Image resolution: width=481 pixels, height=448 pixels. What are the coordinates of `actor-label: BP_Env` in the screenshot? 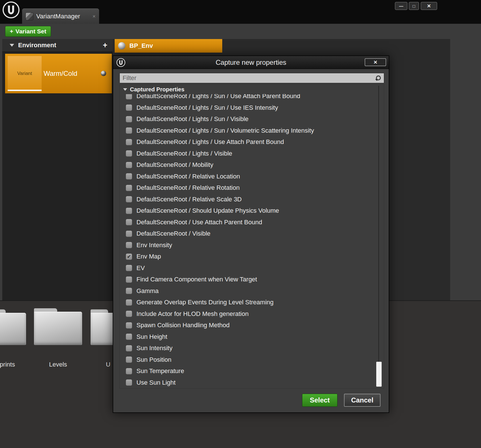 It's located at (141, 46).